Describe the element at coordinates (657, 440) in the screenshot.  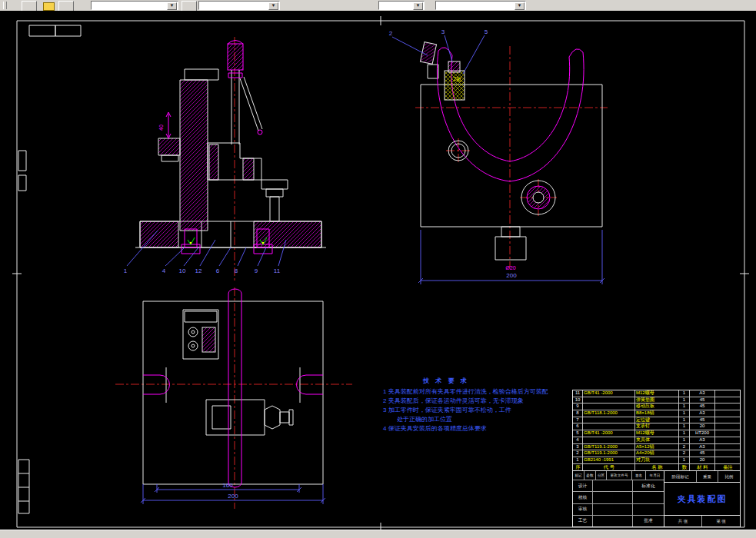
I see `part-name: 夹具体` at that location.